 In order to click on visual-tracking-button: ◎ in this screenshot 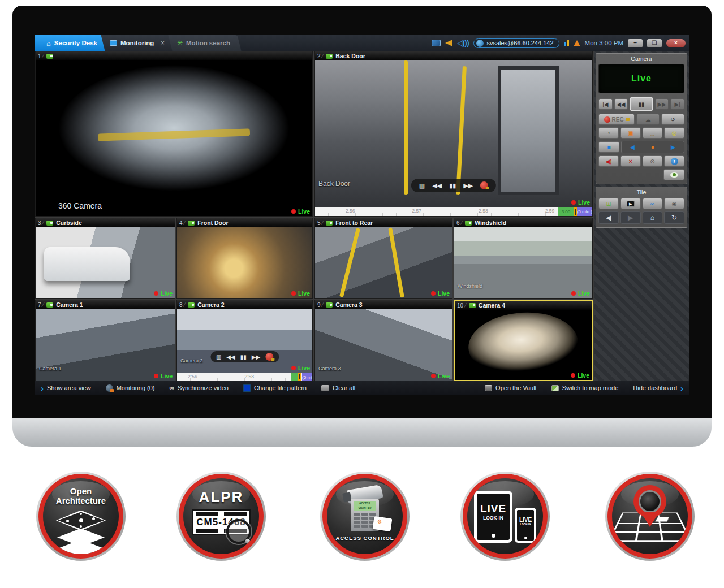, I will do `click(674, 133)`.